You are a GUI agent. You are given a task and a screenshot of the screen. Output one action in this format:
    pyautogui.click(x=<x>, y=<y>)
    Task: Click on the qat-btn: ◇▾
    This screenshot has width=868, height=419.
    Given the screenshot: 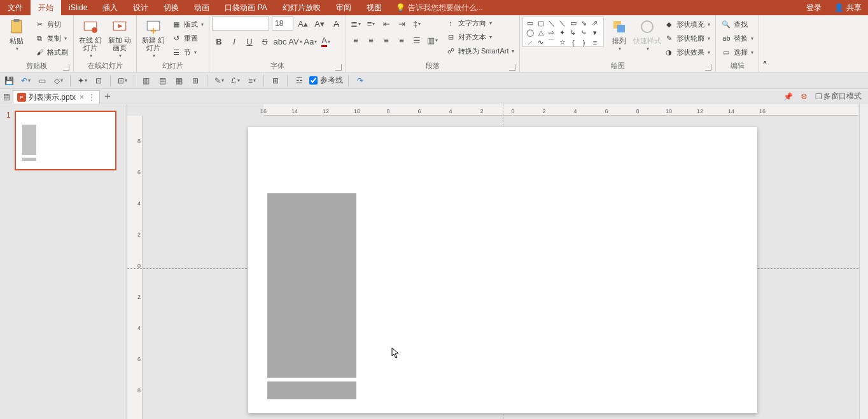 What is the action you would take?
    pyautogui.click(x=59, y=81)
    